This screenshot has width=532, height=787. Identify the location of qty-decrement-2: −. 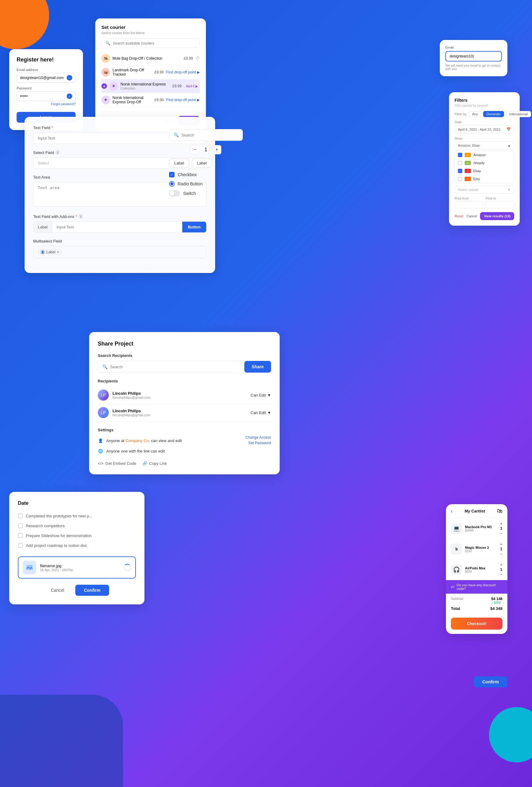
(501, 554).